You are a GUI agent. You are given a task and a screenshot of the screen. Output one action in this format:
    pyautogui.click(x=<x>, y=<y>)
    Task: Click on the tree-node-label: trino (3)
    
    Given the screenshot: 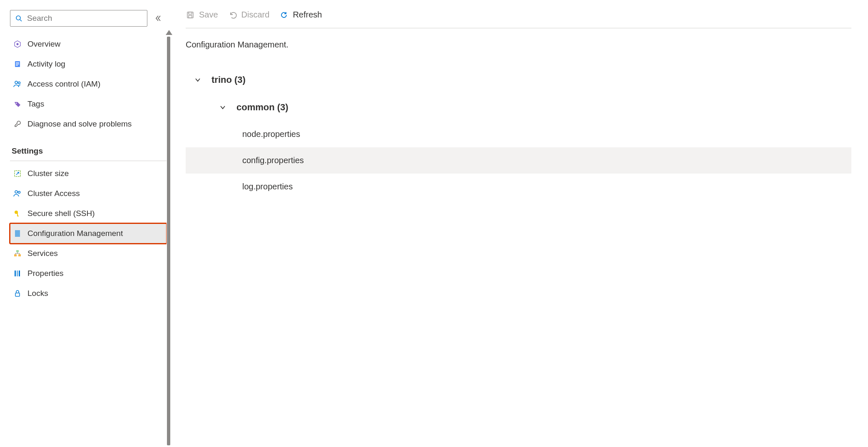 What is the action you would take?
    pyautogui.click(x=229, y=80)
    